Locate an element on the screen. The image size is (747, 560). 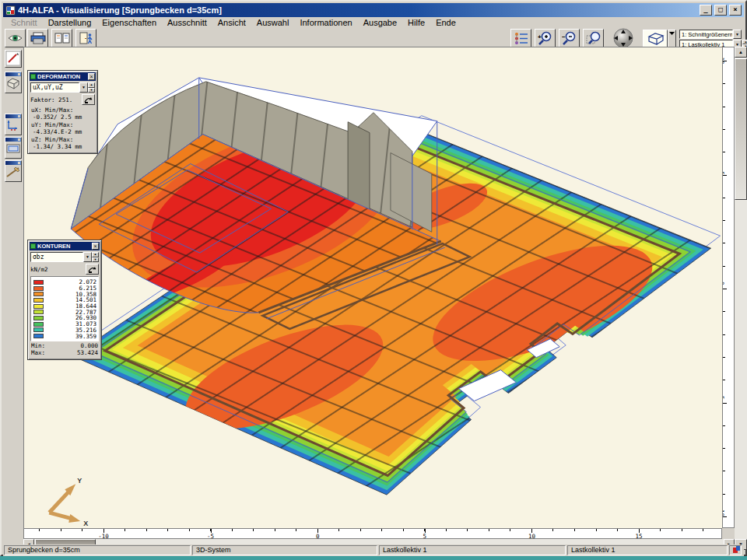
menu-item-informationen: Informationen is located at coordinates (325, 23).